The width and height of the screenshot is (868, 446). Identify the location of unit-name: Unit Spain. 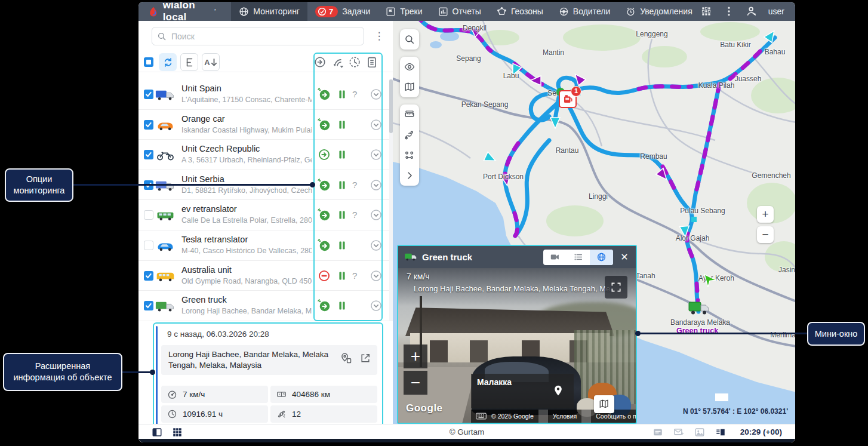
(202, 88).